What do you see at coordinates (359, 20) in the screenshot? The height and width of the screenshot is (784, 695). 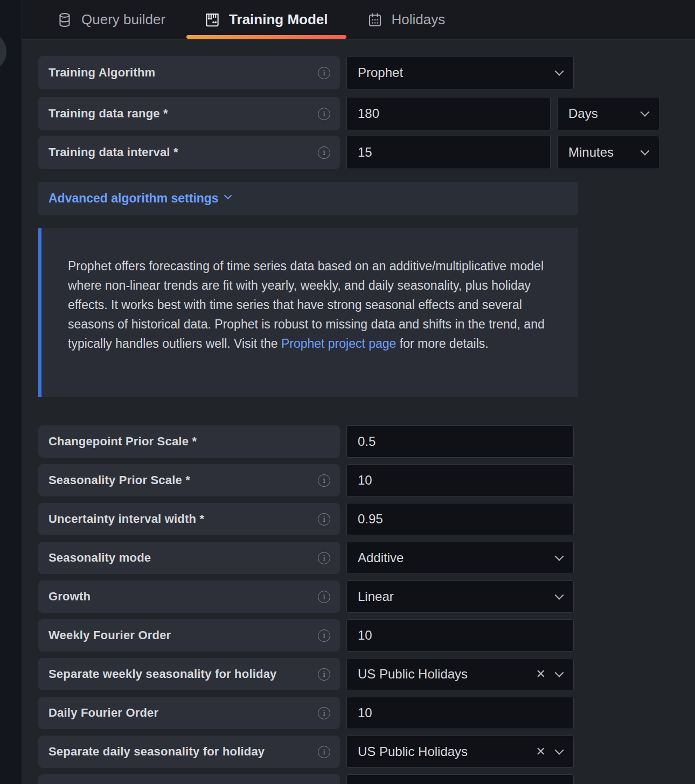 I see `tab-bar: Query builder Training Model` at bounding box center [359, 20].